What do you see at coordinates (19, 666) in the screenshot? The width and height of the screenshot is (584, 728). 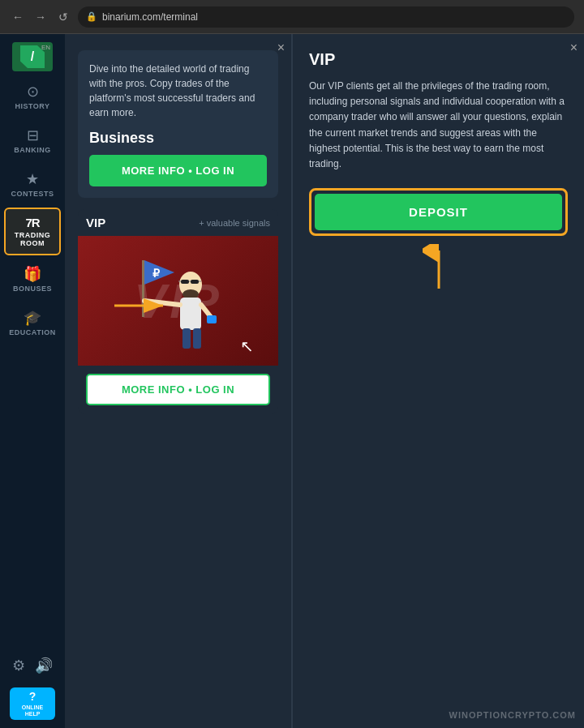 I see `settings-icon: ⚙` at bounding box center [19, 666].